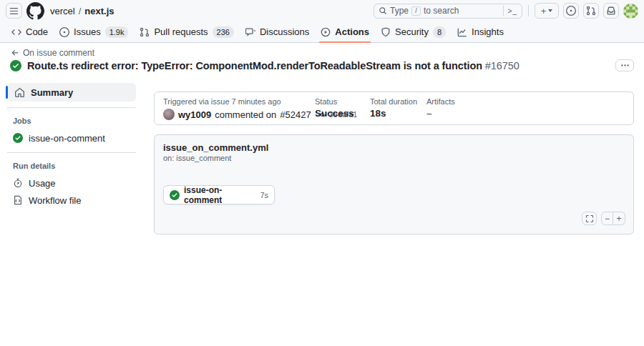 The height and width of the screenshot is (346, 644). I want to click on play-icon, so click(326, 32).